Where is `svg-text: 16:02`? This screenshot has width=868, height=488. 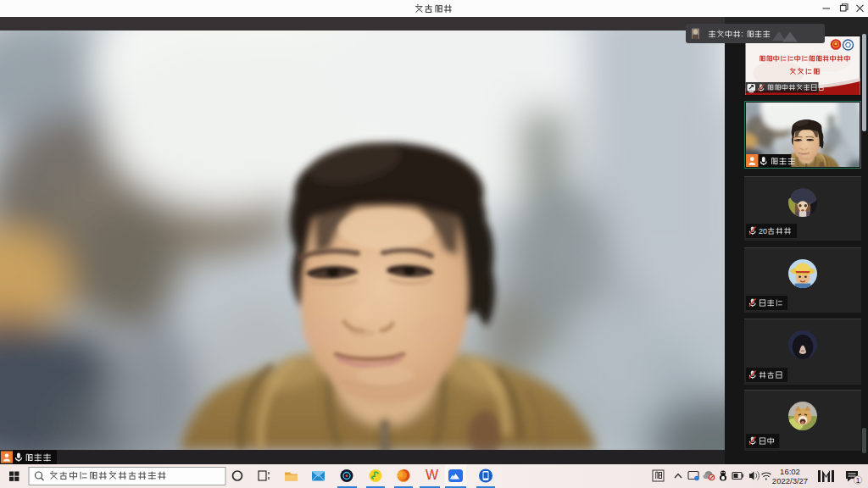
svg-text: 16:02 is located at coordinates (790, 471).